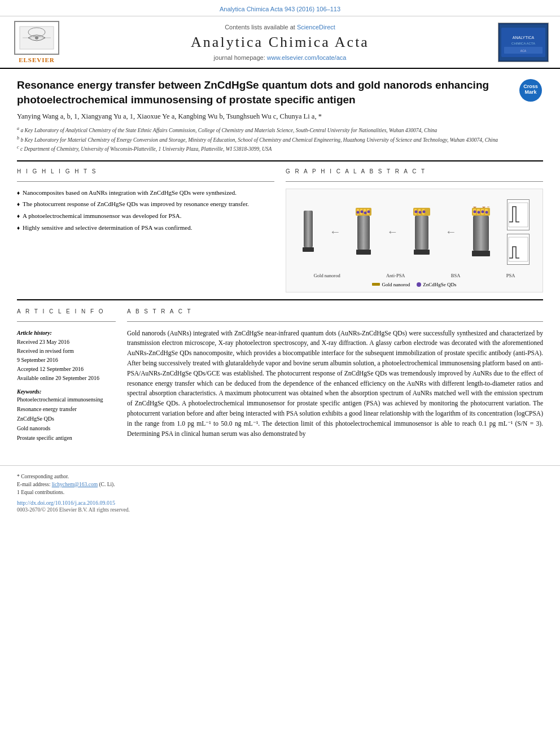 This screenshot has height=747, width=560. Describe the element at coordinates (280, 43) in the screenshot. I see `header-band: ELSEVIER Contents lists available at Sci…` at that location.